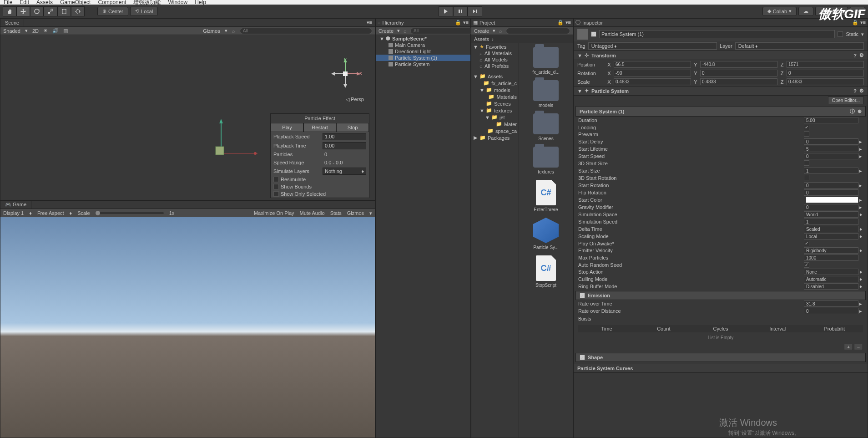 Image resolution: width=868 pixels, height=438 pixels. I want to click on stats-toggle: Stats, so click(336, 213).